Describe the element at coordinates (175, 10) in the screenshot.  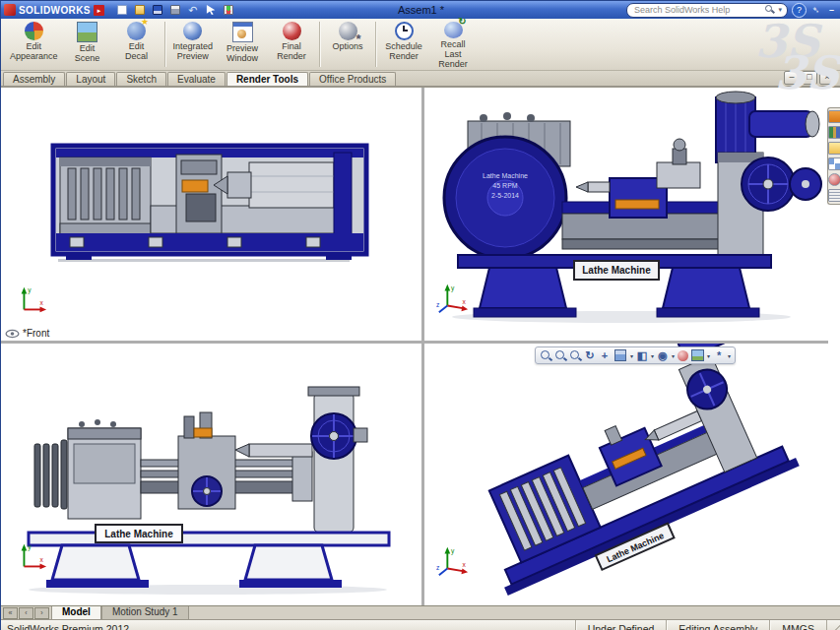
I see `standard-toolbar` at that location.